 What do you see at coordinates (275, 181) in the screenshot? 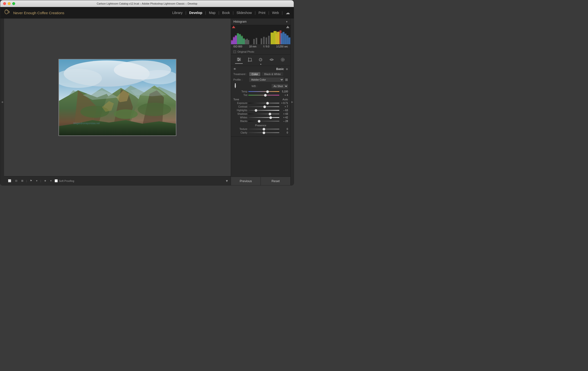
I see `reset-button: Reset` at bounding box center [275, 181].